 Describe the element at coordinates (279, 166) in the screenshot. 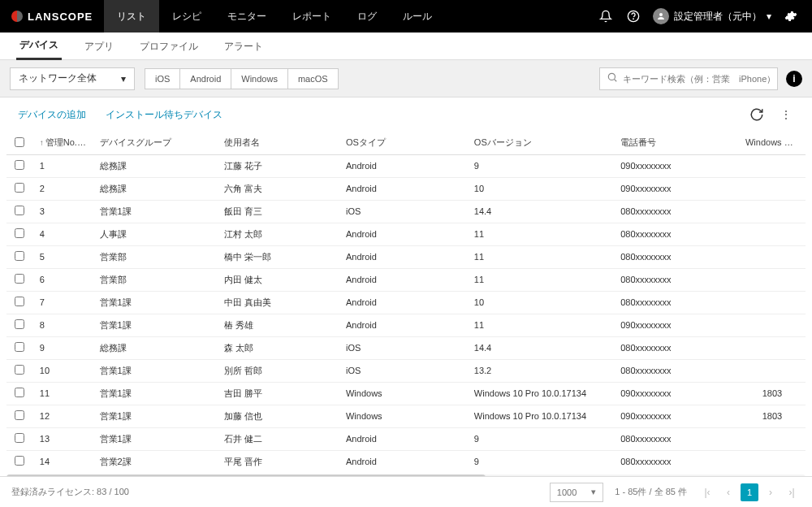

I see `cell-user: 江藤 花子` at that location.